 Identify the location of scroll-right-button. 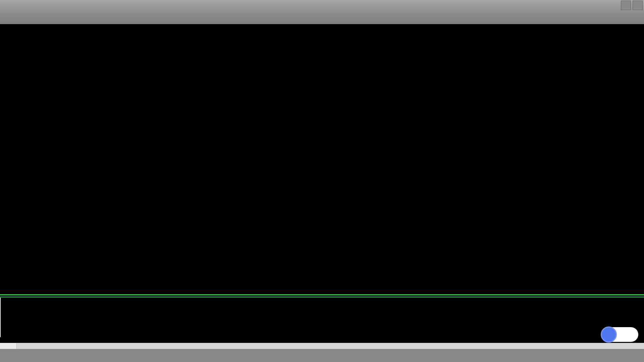
(636, 346).